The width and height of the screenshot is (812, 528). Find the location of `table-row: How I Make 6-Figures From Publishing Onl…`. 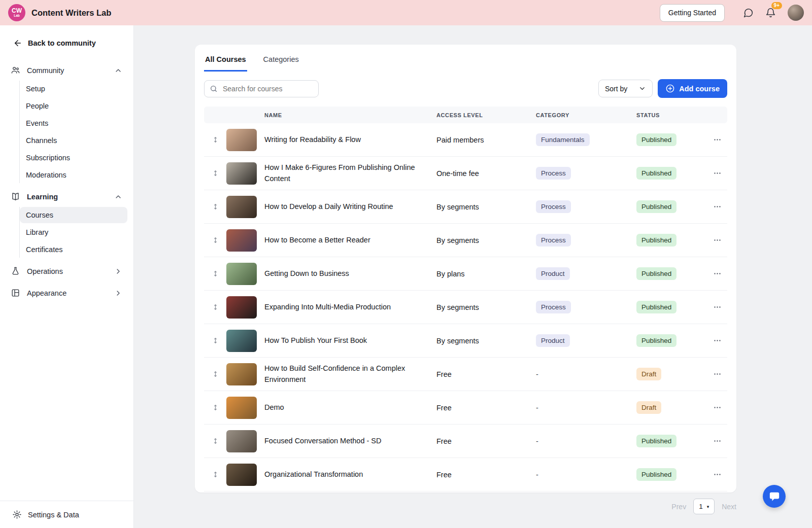

table-row: How I Make 6-Figures From Publishing Onl… is located at coordinates (466, 173).